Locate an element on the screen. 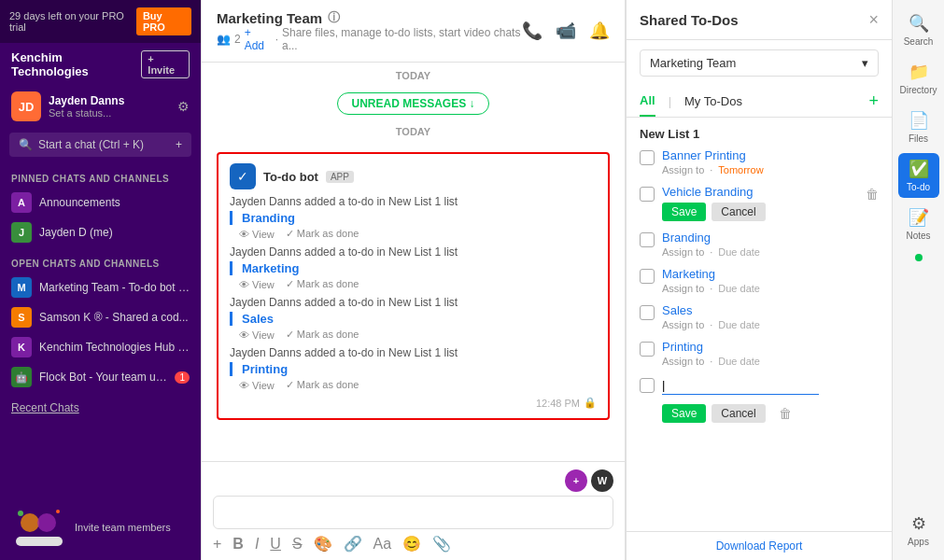 This screenshot has height=560, width=944. app-icon-files: 📄 Files is located at coordinates (919, 127).